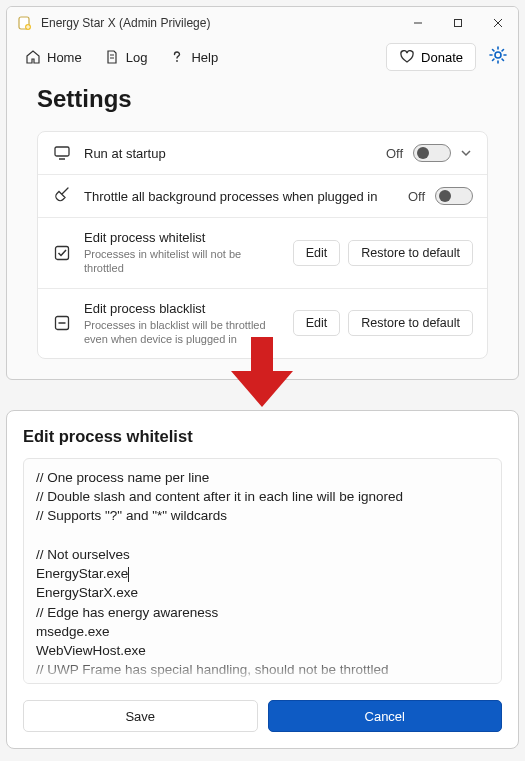 The width and height of the screenshot is (525, 761). Describe the element at coordinates (25, 23) in the screenshot. I see `app-icon` at that location.